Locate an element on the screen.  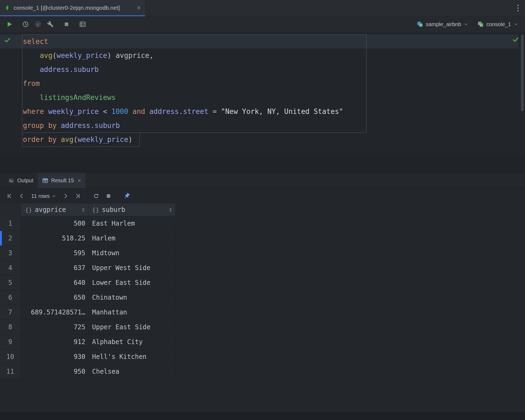
table-row: 2518.25Harlem is located at coordinates (88, 239).